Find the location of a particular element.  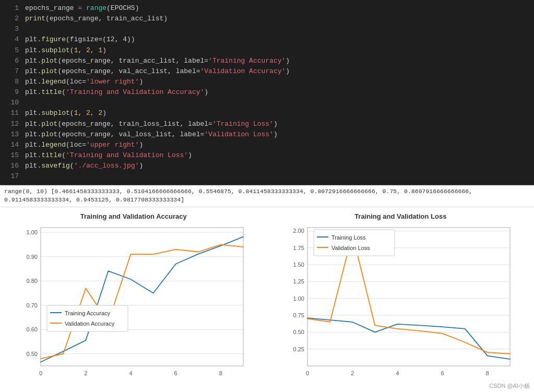

svg-text: 0.75 is located at coordinates (299, 315).